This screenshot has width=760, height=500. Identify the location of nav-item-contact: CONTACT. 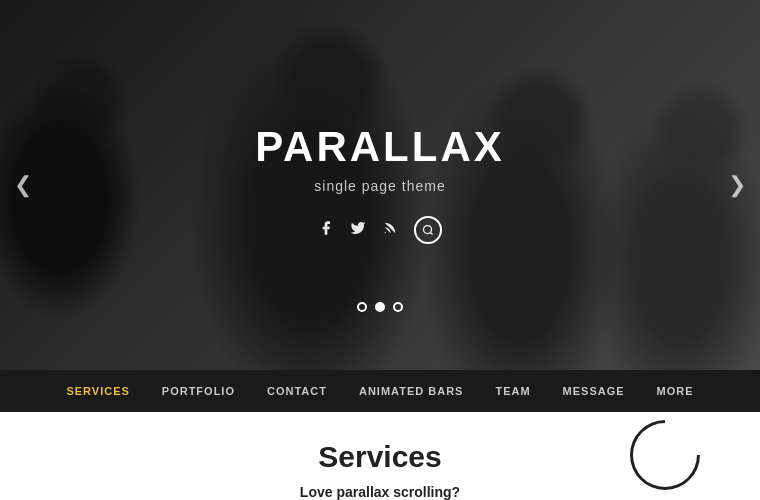
(297, 391).